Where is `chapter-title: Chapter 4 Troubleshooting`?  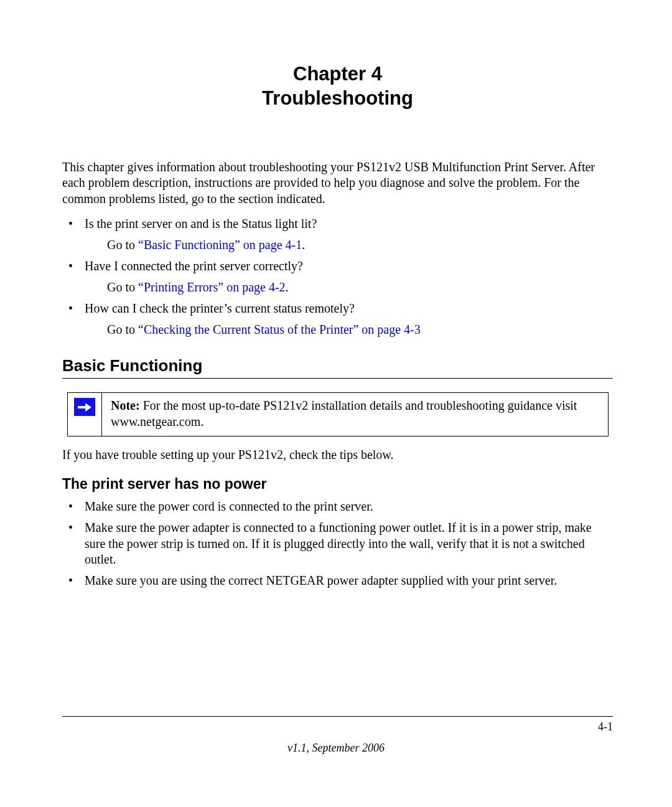
chapter-title: Chapter 4 Troubleshooting is located at coordinates (337, 87).